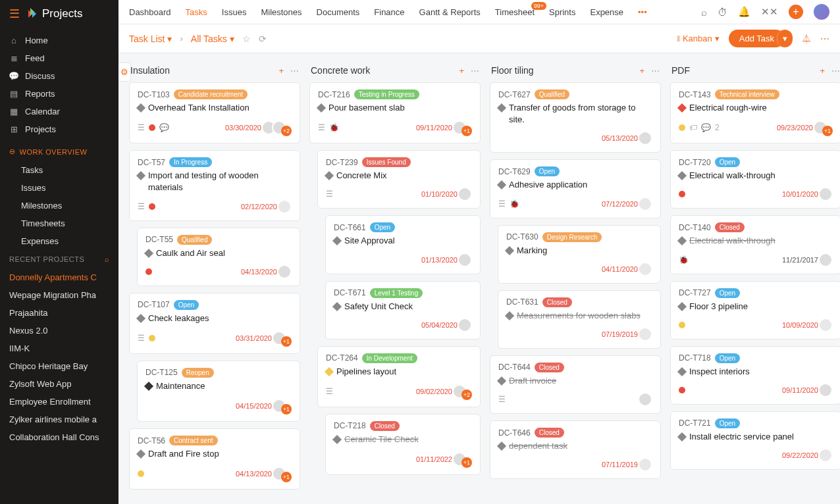 This screenshot has height=504, width=840. I want to click on task-card: DC-T239Issues FoundConcrete Mix☰01/10/20…, so click(399, 179).